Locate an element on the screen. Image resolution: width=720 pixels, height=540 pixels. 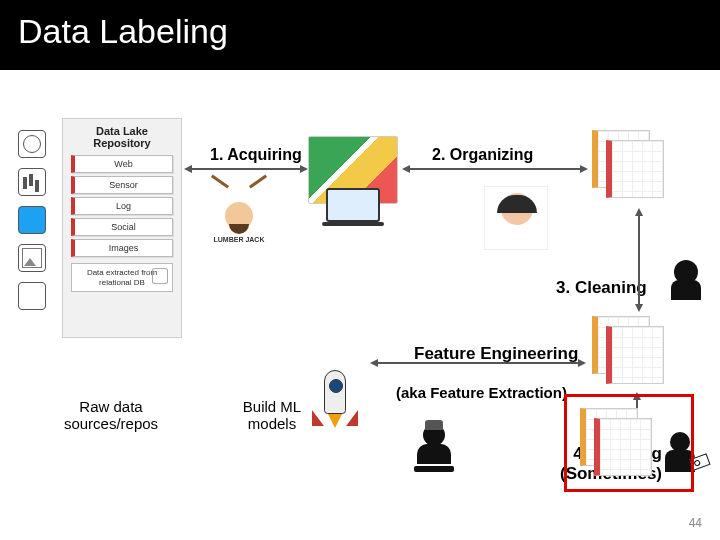
photo-icon is located at coordinates (32, 258).